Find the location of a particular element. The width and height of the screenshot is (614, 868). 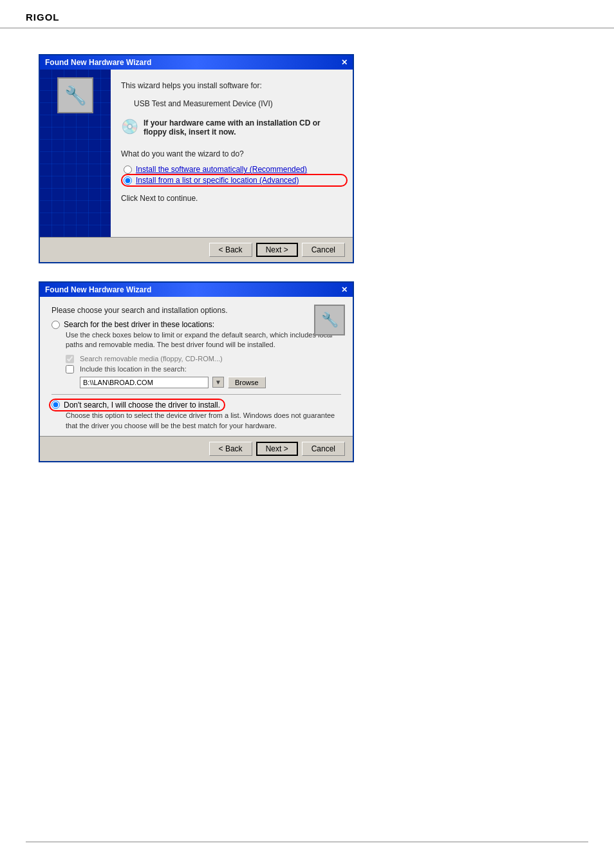

dialog1-content: This wizard helps you install software f… is located at coordinates (232, 153).